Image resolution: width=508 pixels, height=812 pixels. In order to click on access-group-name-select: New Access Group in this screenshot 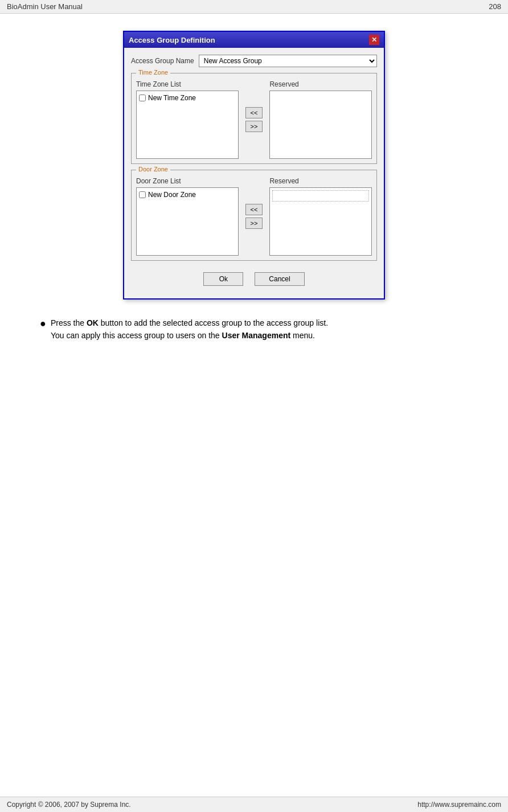, I will do `click(288, 61)`.